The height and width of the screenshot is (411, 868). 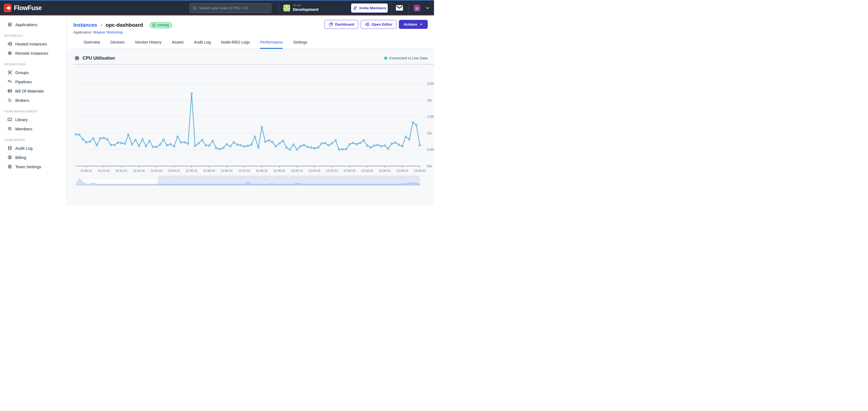 What do you see at coordinates (154, 25) in the screenshot?
I see `play-circle-icon` at bounding box center [154, 25].